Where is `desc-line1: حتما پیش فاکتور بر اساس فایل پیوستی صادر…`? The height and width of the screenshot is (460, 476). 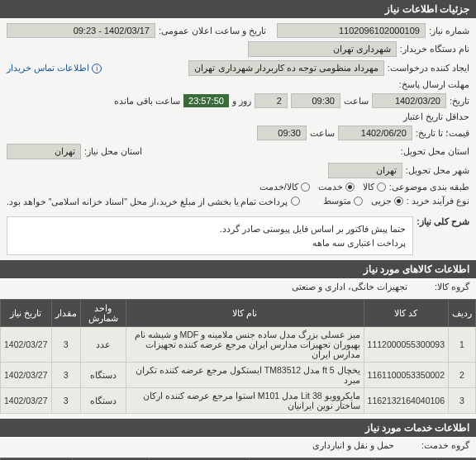
desc-line1: حتما پیش فاکتور بر اساس فایل پیوستی صادر… is located at coordinates (210, 230).